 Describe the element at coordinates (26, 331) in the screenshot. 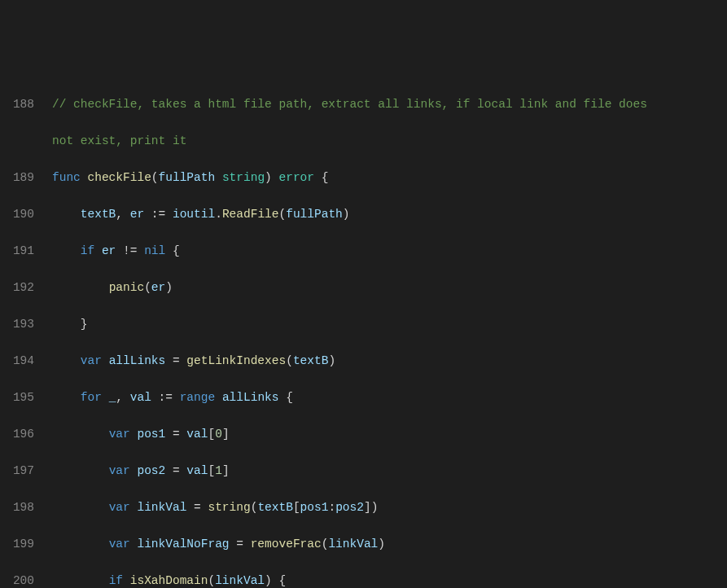

I see `line-number-gutter: 188 189 190 191 192 193 194 195 196 197 …` at that location.